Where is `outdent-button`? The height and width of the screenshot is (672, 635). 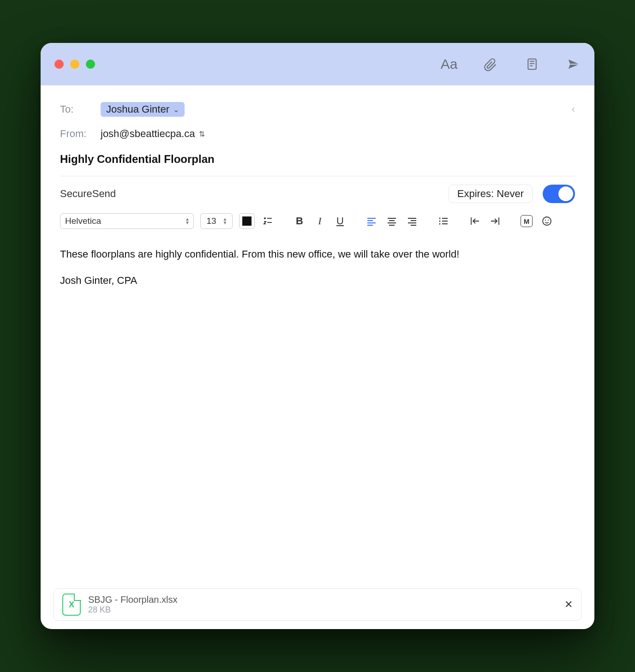 outdent-button is located at coordinates (475, 221).